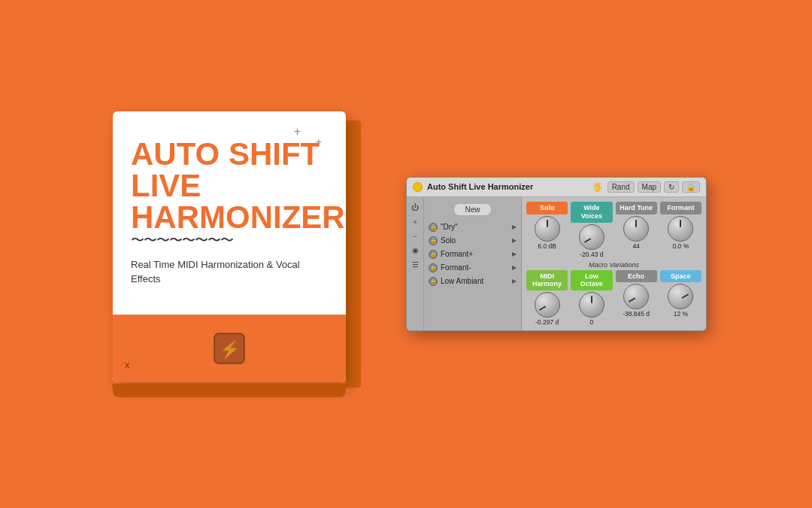  What do you see at coordinates (547, 229) in the screenshot?
I see `knob-solo` at bounding box center [547, 229].